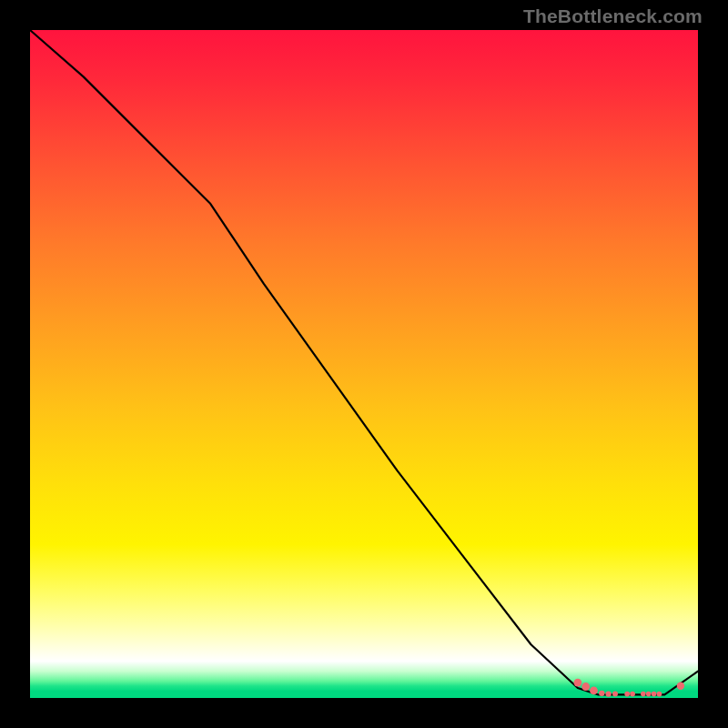 This screenshot has width=728, height=728. Describe the element at coordinates (602, 693) in the screenshot. I see `marker-d` at that location.